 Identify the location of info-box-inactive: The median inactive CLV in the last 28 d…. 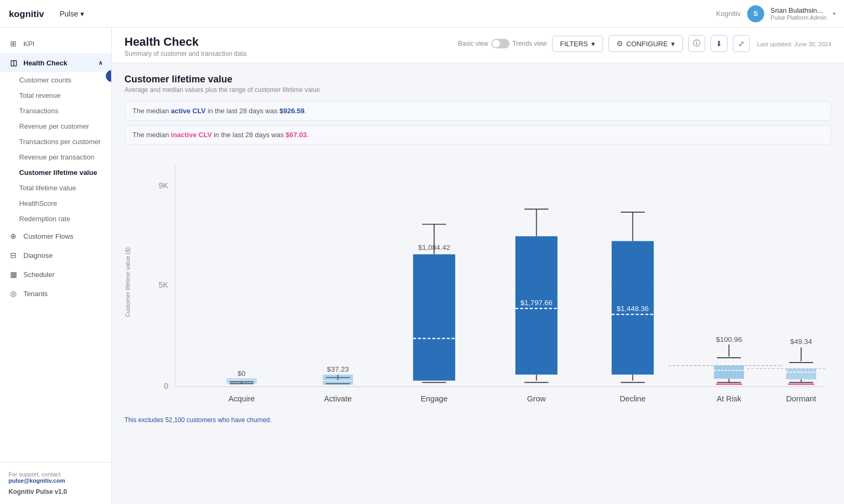
(478, 135).